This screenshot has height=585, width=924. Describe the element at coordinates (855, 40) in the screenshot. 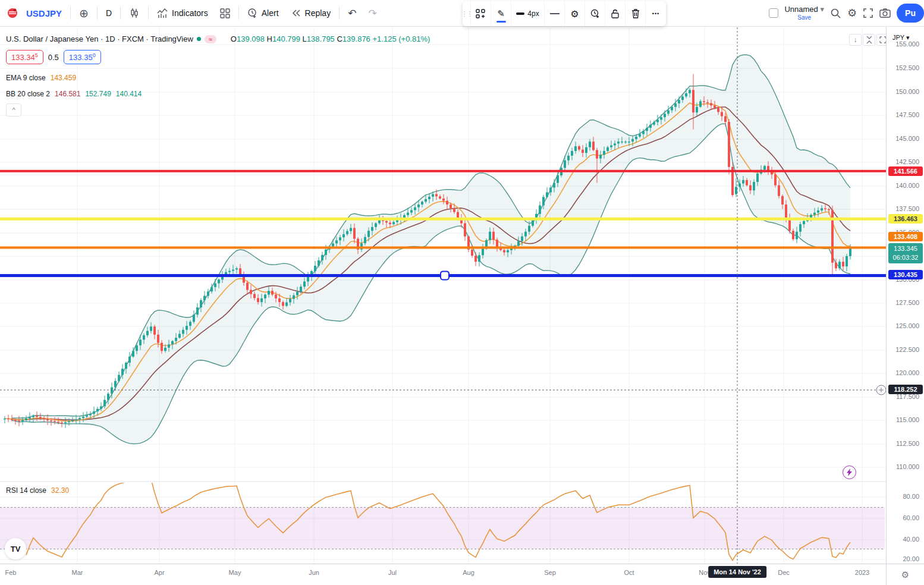

I see `move-pane-down-icon: ↓` at that location.